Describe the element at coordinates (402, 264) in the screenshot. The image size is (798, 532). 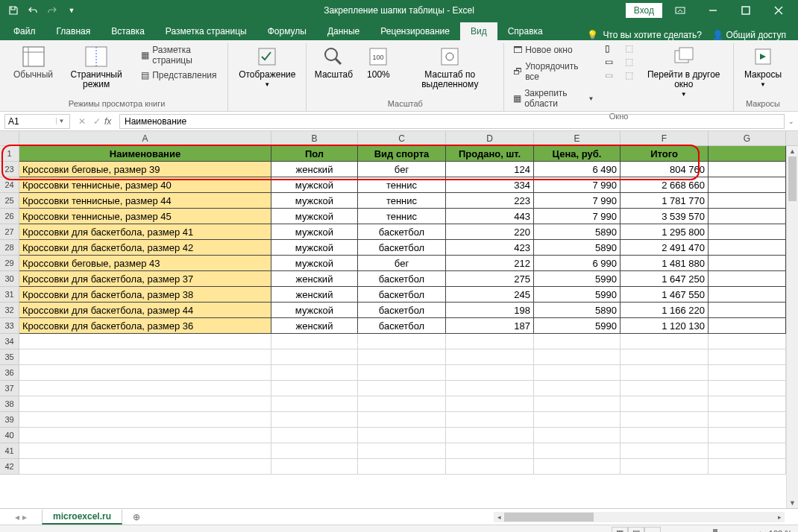
I see `cell: бег` at that location.